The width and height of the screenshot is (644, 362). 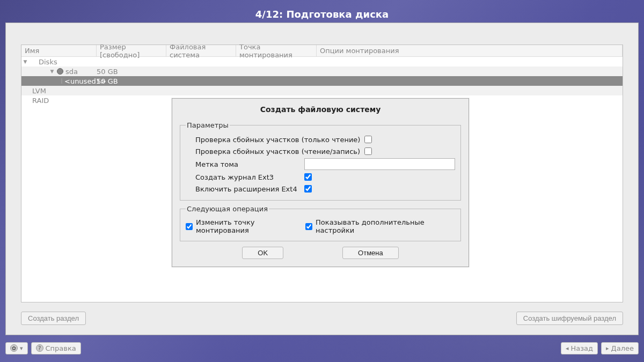 What do you see at coordinates (248, 164) in the screenshot?
I see `volume-label-label: Метка тома` at bounding box center [248, 164].